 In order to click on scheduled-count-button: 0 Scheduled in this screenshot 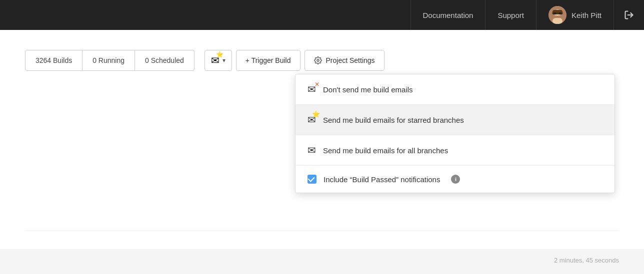, I will do `click(165, 60)`.